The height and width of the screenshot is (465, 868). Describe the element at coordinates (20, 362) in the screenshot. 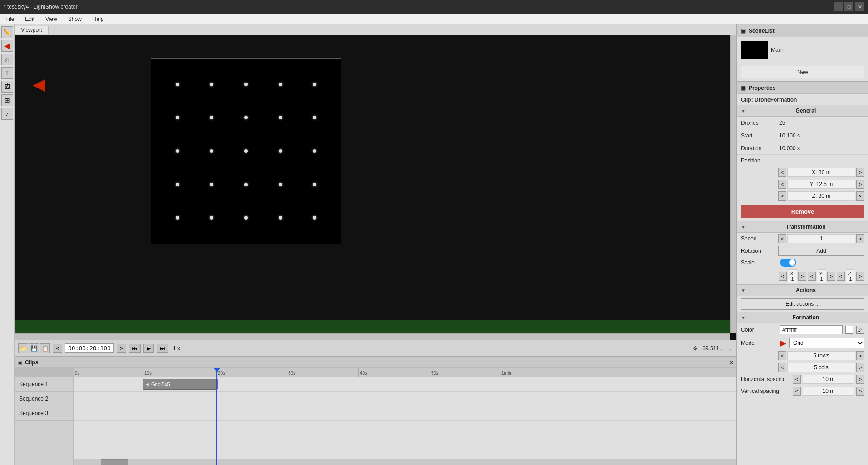

I see `panel-collapse-icon: ▣` at that location.